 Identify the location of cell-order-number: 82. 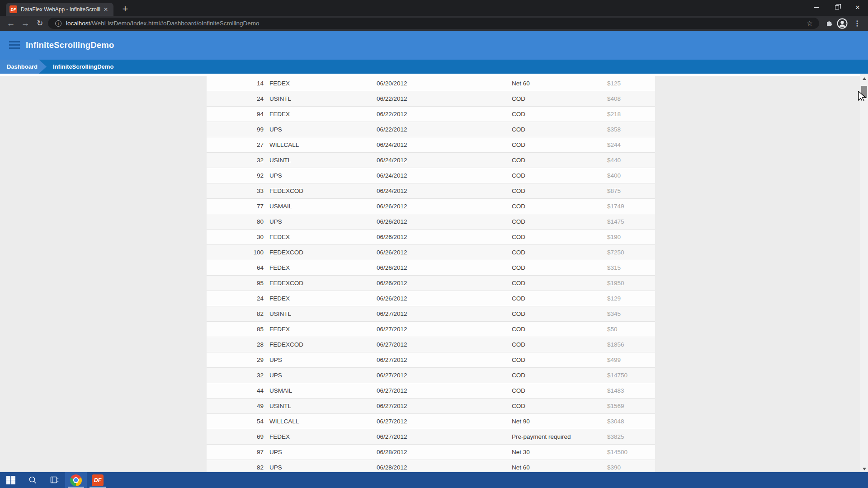
(235, 314).